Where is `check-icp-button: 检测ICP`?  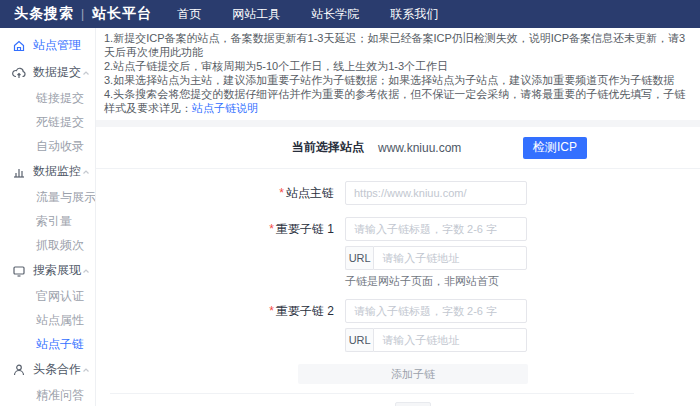 check-icp-button: 检测ICP is located at coordinates (555, 148).